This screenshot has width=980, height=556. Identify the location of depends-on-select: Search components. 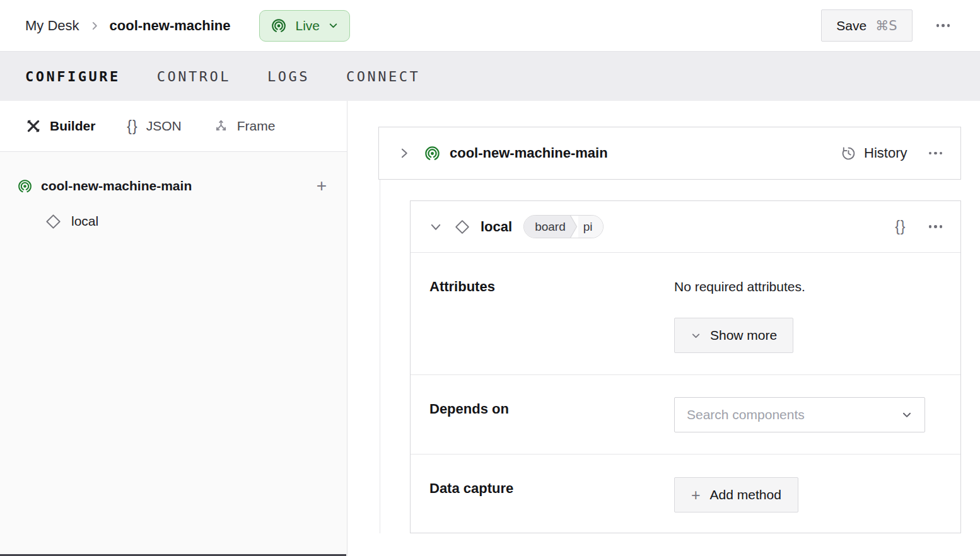
(800, 415).